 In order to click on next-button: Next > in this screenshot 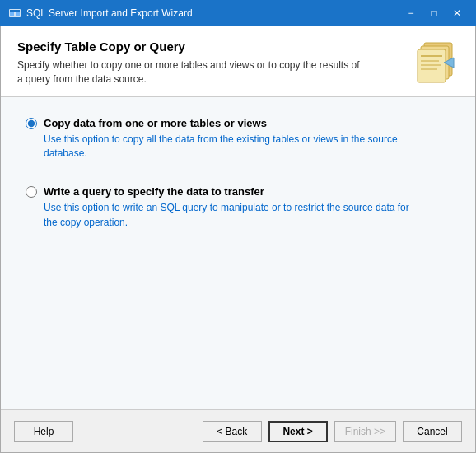, I will do `click(298, 432)`.